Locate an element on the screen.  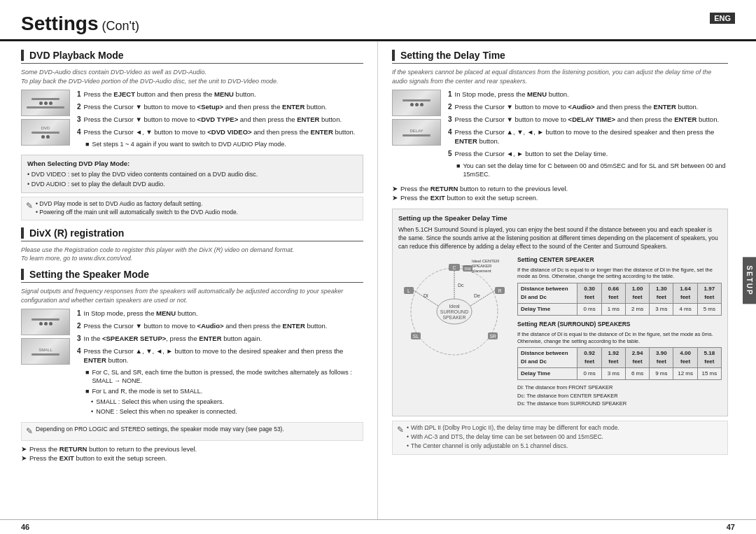
speaker-intro: Signal outputs and frequency responses f… is located at coordinates (192, 295).